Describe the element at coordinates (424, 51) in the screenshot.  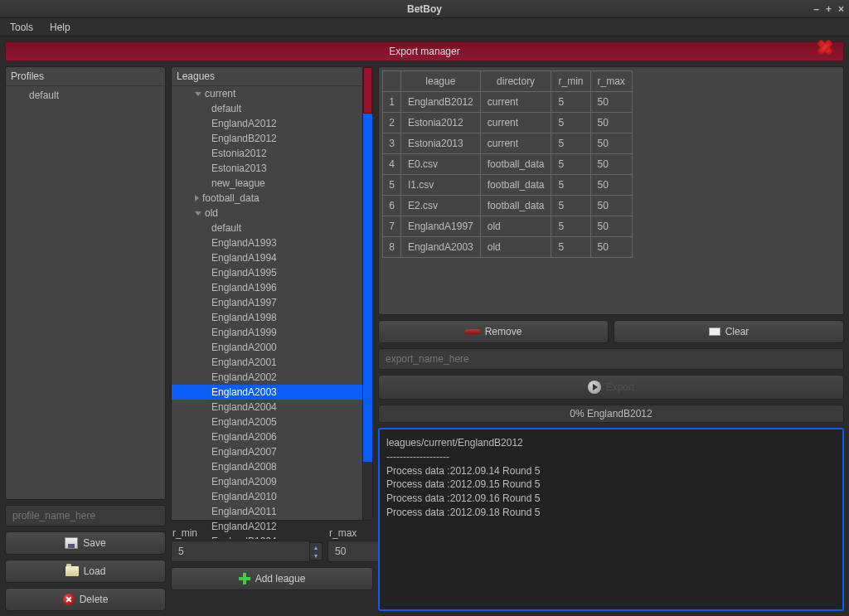
I see `banner-export-manager: Export manager` at that location.